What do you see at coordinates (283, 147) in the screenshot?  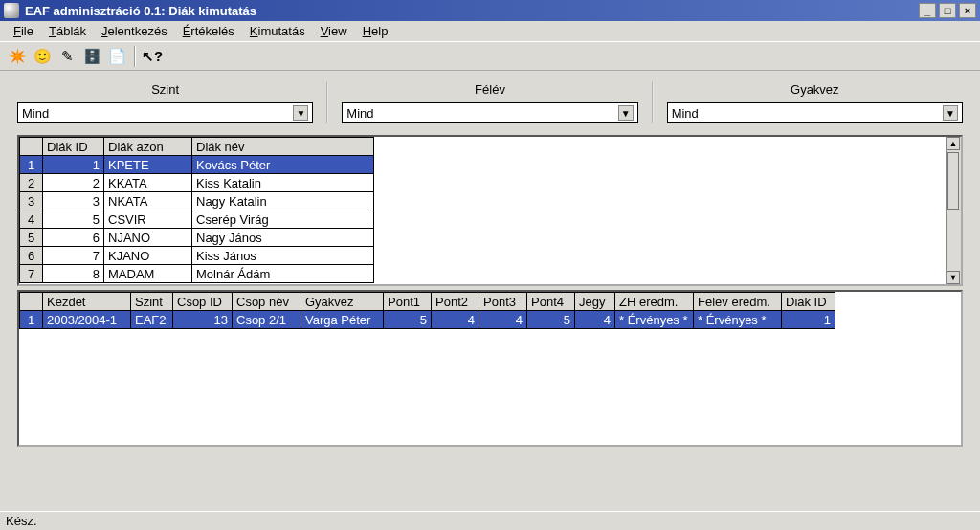 I see `col-diak-nev: Diák név` at bounding box center [283, 147].